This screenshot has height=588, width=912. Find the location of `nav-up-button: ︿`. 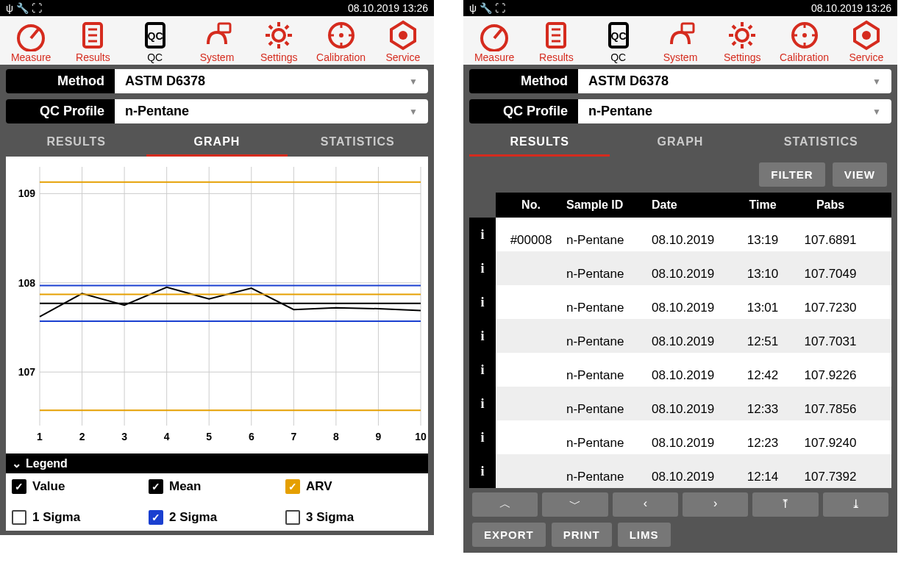

nav-up-button: ︿ is located at coordinates (505, 504).